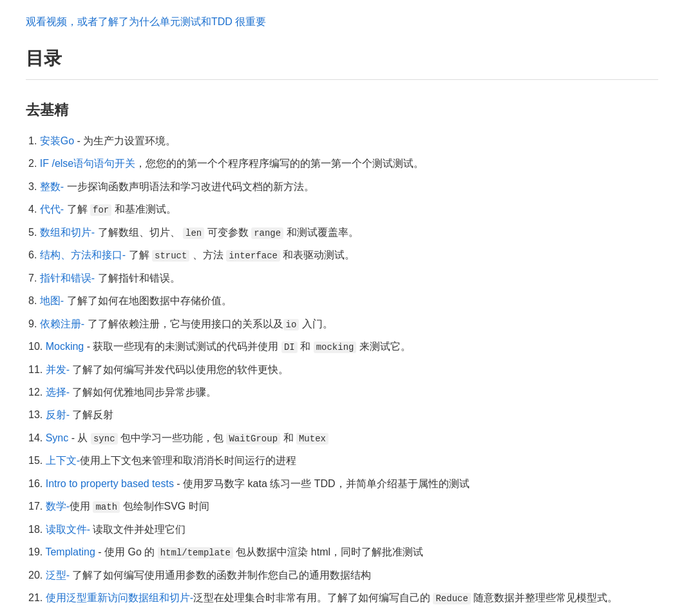 The width and height of the screenshot is (684, 616). I want to click on item-desc: 使用 math 包绘制作SVG 时间, so click(139, 506).